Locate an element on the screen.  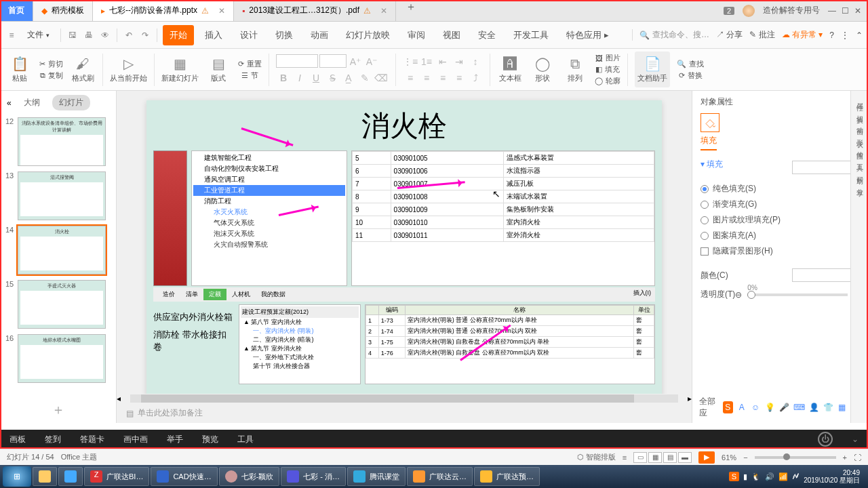
zoom-slider is located at coordinates (795, 458).